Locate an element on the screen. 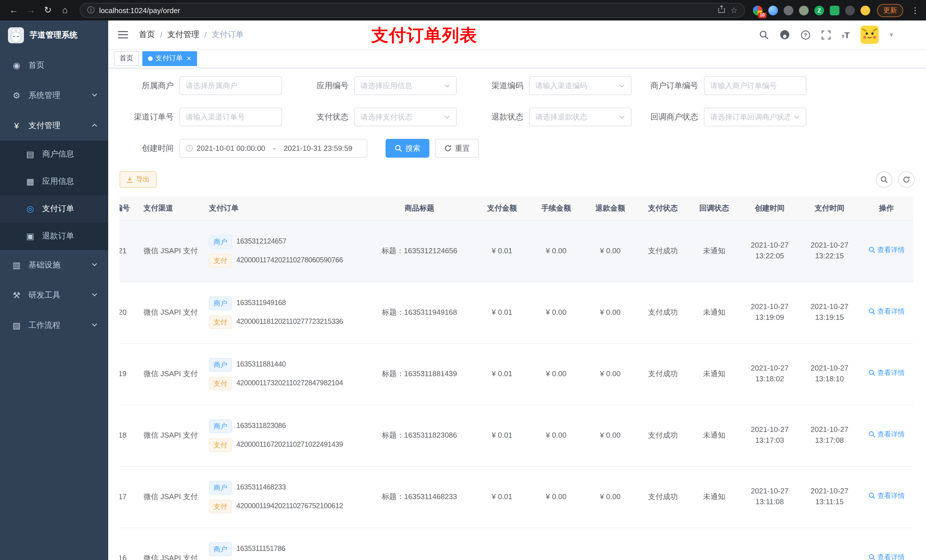 The image size is (926, 560). cell-id: 20 is located at coordinates (129, 312).